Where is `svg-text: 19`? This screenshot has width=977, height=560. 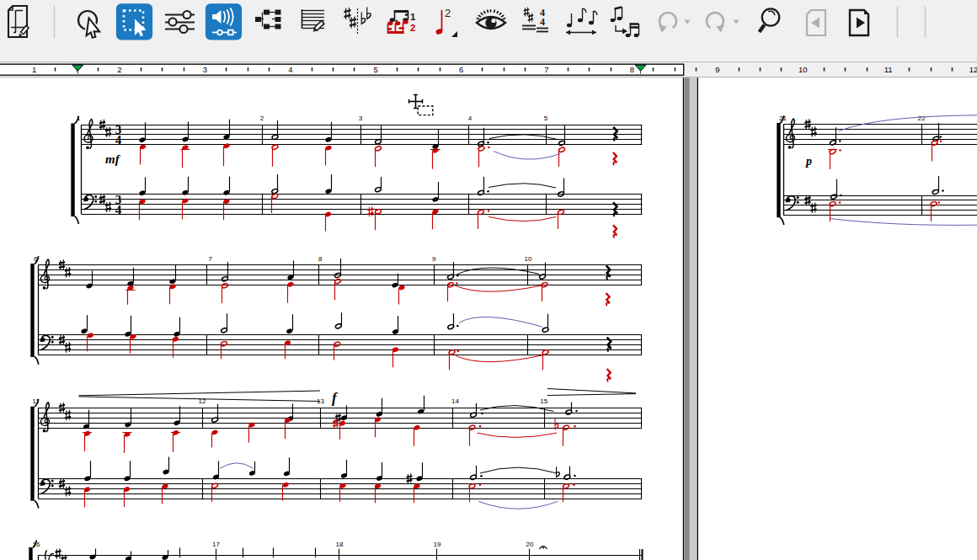 svg-text: 19 is located at coordinates (436, 544).